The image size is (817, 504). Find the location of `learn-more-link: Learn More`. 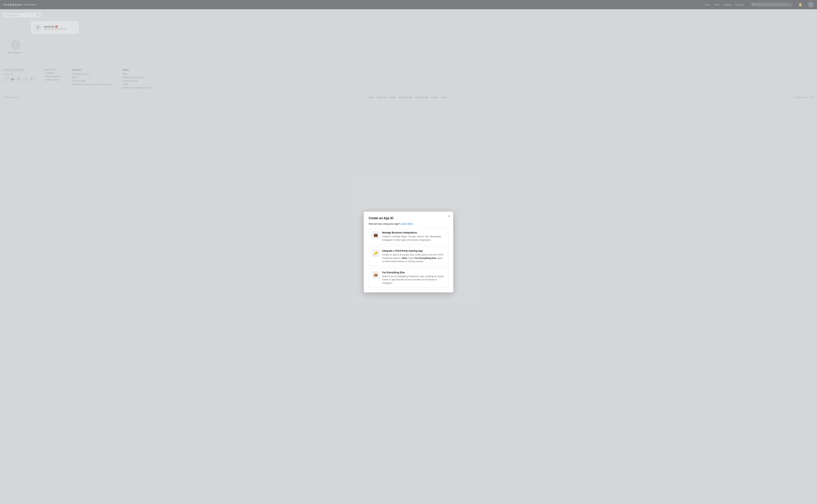

learn-more-link: Learn More is located at coordinates (407, 224).